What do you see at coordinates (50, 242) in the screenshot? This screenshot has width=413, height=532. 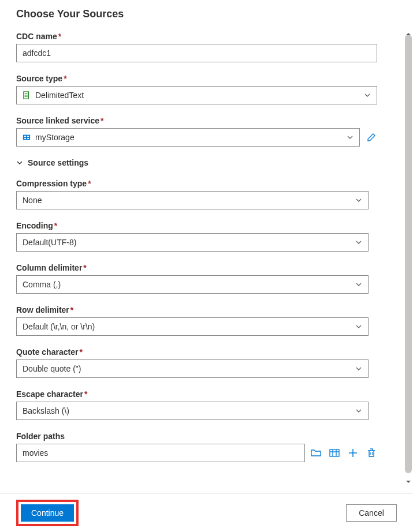 I see `encoding-value: Default(UTF-8)` at bounding box center [50, 242].